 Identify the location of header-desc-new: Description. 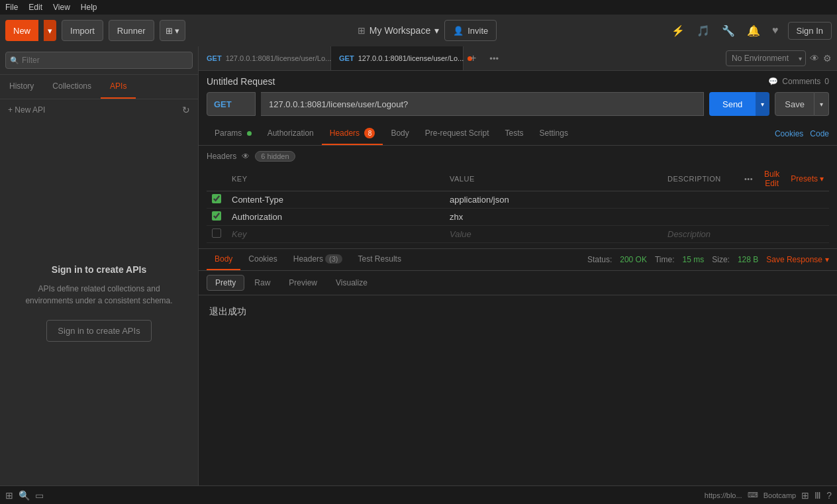
(689, 234).